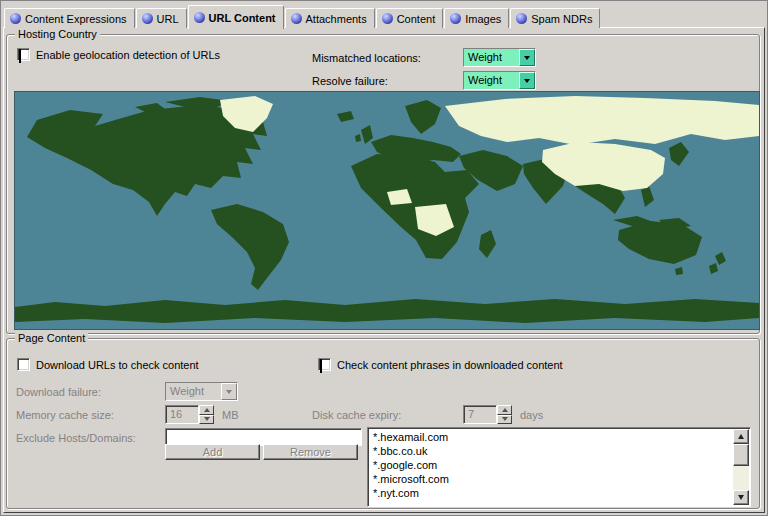  I want to click on download-urls-checkbox, so click(24, 364).